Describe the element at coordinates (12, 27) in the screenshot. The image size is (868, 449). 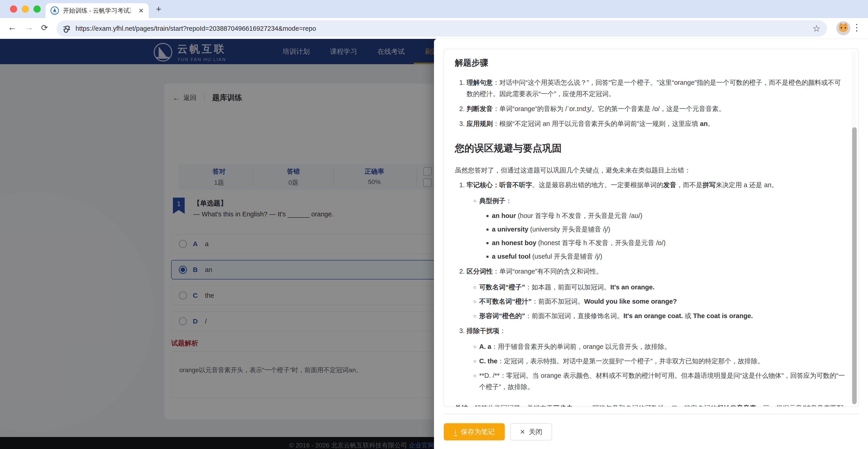
I see `browser-back-button: ←` at that location.